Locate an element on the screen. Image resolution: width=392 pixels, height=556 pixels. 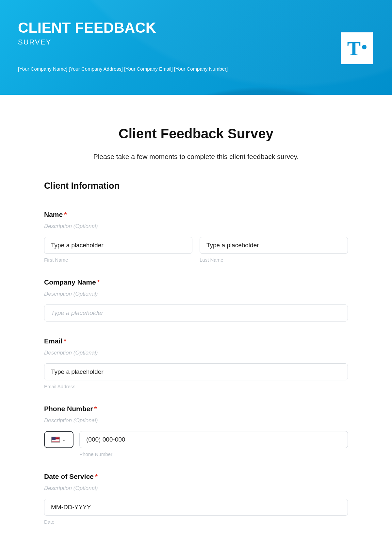
field-email: Email* Description (Optional) Email Addr… is located at coordinates (196, 363).